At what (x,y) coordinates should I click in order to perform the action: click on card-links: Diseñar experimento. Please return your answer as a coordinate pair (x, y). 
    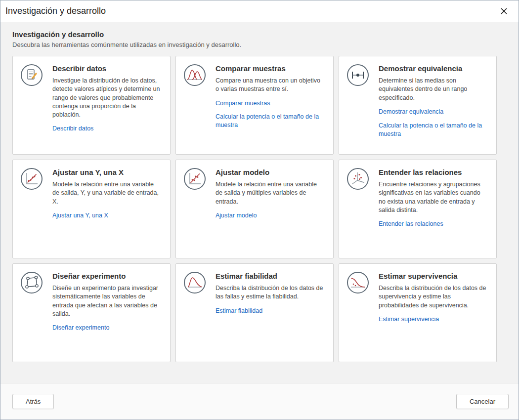
    Looking at the image, I should click on (107, 328).